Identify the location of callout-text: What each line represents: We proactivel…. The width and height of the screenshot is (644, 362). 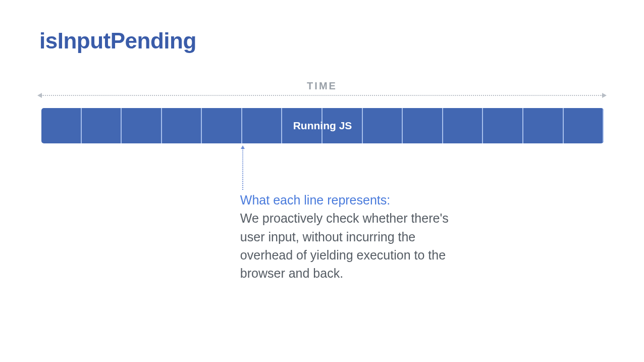
(346, 236).